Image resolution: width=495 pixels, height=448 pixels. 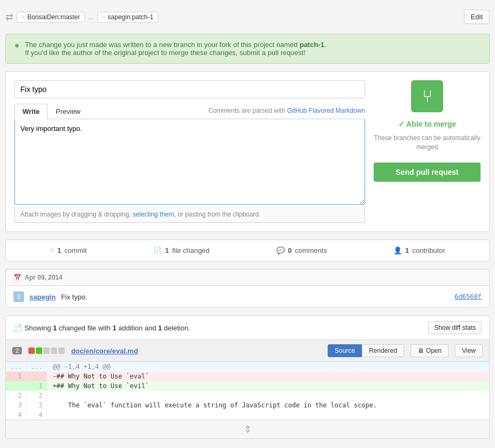 I want to click on calendar-icon: 📅, so click(x=17, y=277).